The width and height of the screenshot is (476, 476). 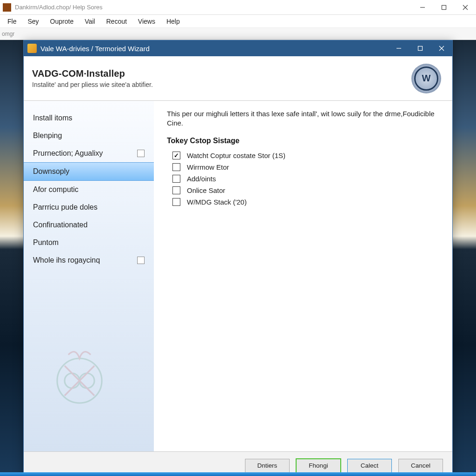 What do you see at coordinates (56, 190) in the screenshot?
I see `sidebar-item-label: Afor computic` at bounding box center [56, 190].